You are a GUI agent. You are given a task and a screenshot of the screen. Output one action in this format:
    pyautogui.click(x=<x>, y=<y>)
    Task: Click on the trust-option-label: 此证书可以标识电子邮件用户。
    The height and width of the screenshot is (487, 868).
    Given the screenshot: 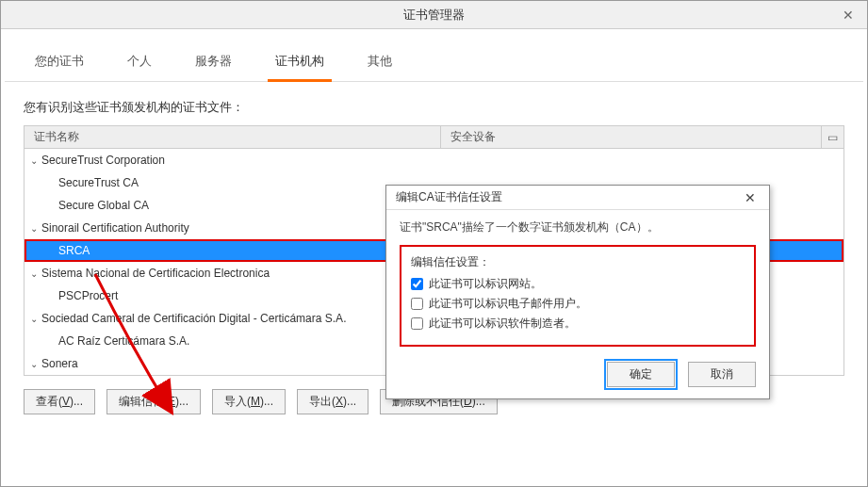 What is the action you would take?
    pyautogui.click(x=508, y=303)
    